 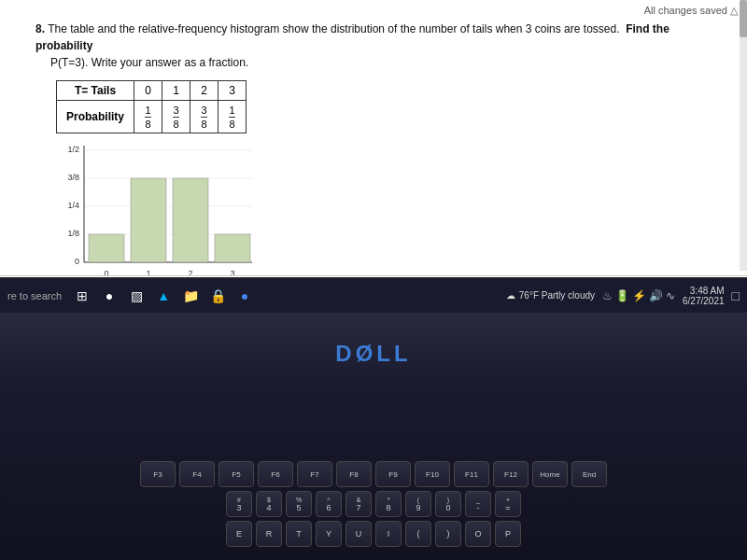 What do you see at coordinates (478, 504) in the screenshot?
I see `key-minus: _-` at bounding box center [478, 504].